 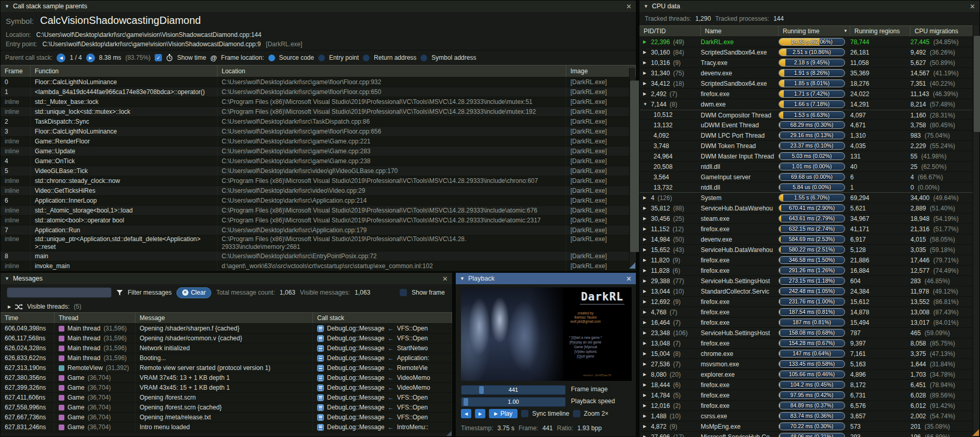 I want to click on radio-entry-point, so click(x=322, y=58).